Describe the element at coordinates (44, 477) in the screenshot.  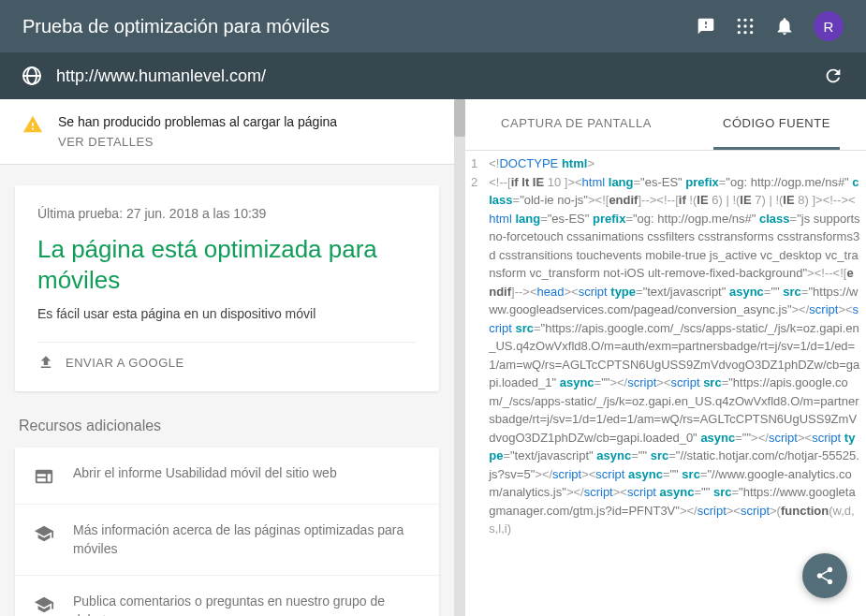
I see `web-report-icon` at that location.